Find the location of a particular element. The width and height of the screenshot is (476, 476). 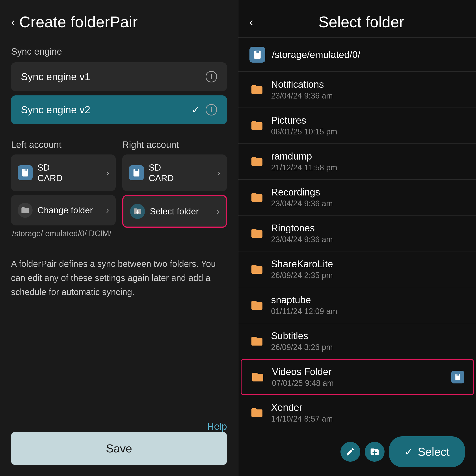

right-select-folder-button: Select folder › is located at coordinates (174, 211).